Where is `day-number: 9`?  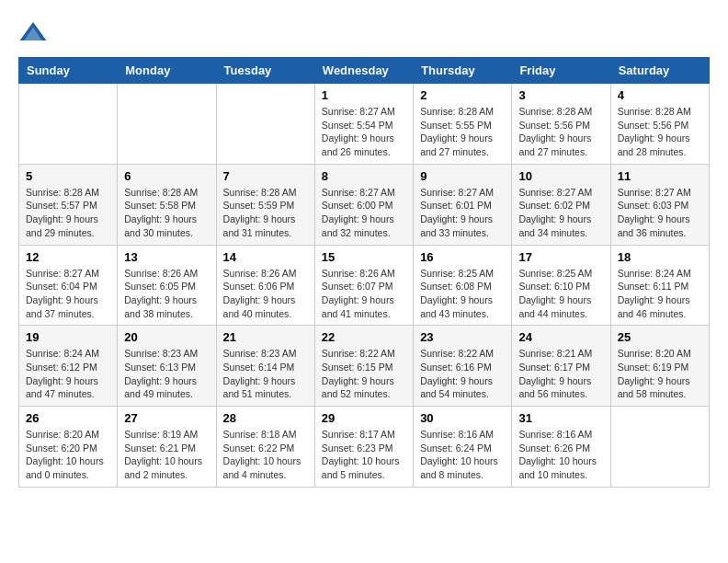 day-number: 9 is located at coordinates (462, 177).